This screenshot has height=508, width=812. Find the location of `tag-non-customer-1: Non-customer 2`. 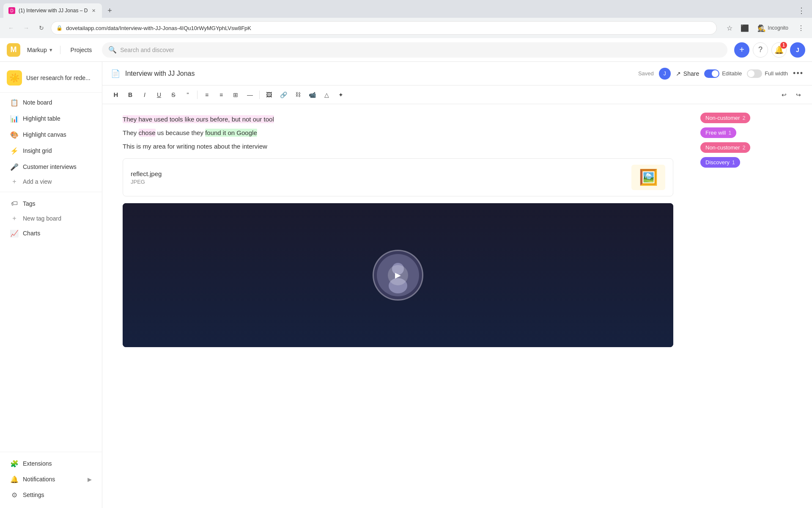

tag-non-customer-1: Non-customer 2 is located at coordinates (725, 118).